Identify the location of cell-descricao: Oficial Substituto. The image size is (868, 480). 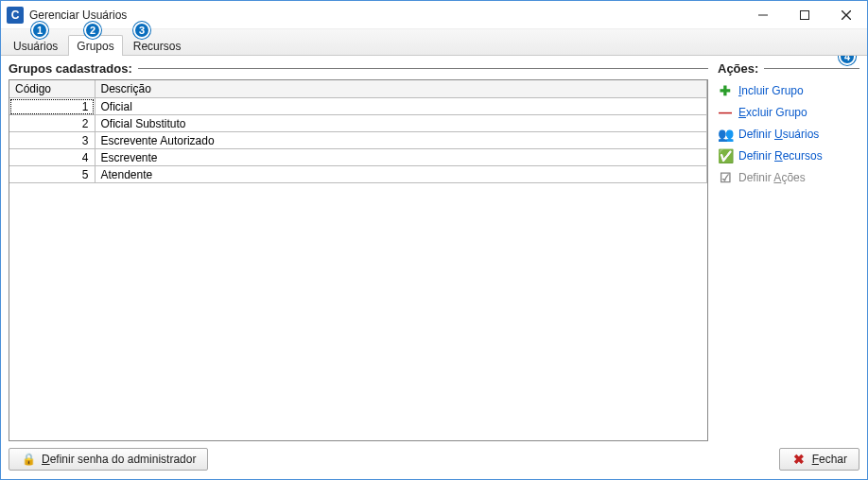
(401, 124).